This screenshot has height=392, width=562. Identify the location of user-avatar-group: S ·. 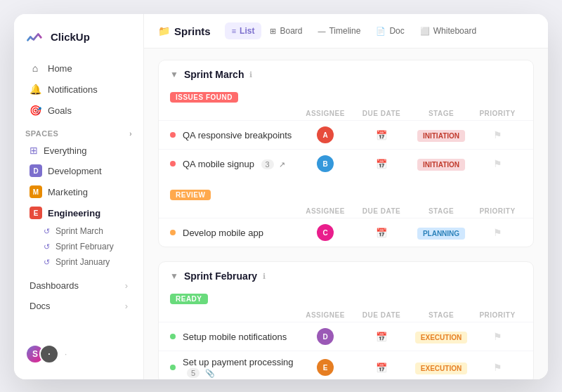
(42, 354).